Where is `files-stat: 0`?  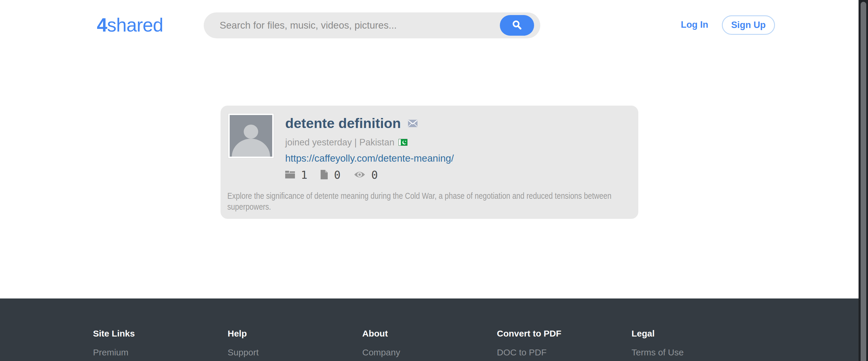 files-stat: 0 is located at coordinates (330, 175).